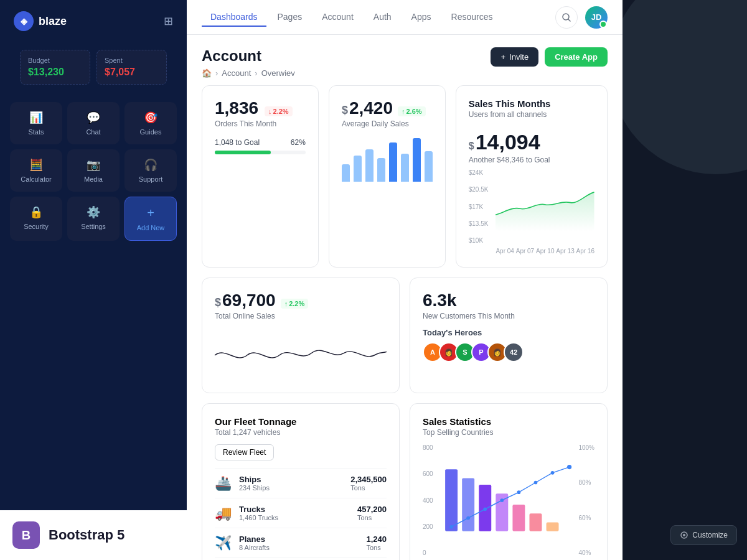 The width and height of the screenshot is (747, 560). What do you see at coordinates (254, 548) in the screenshot?
I see `planes-count: 8 Aircrafts` at bounding box center [254, 548].